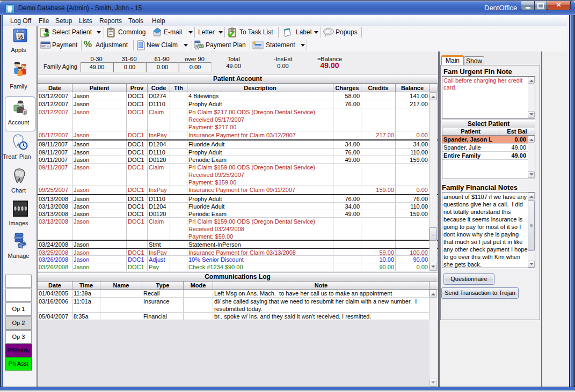  I want to click on svg-text: 18, so click(20, 38).